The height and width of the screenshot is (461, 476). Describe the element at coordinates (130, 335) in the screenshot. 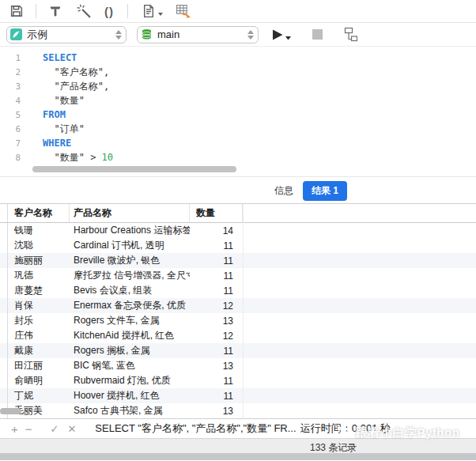

I see `grid-cell-product: KitchenAid 搅拌机, 红色` at that location.